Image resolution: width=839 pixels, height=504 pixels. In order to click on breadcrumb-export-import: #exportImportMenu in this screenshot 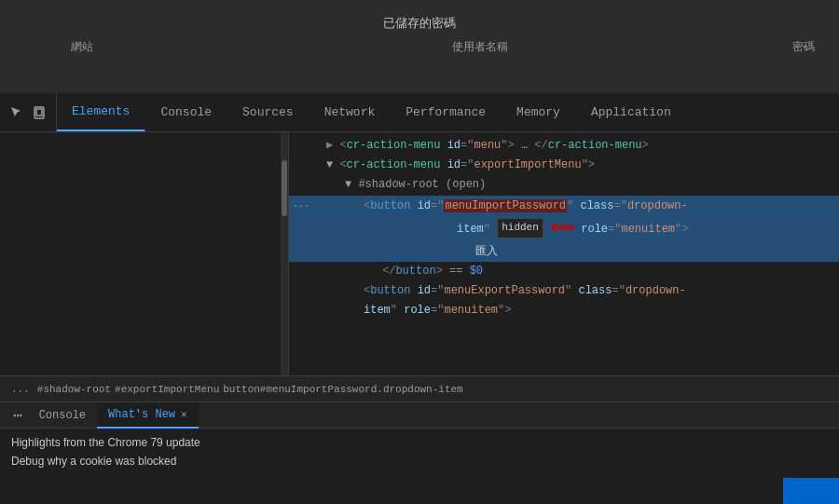, I will do `click(167, 389)`.